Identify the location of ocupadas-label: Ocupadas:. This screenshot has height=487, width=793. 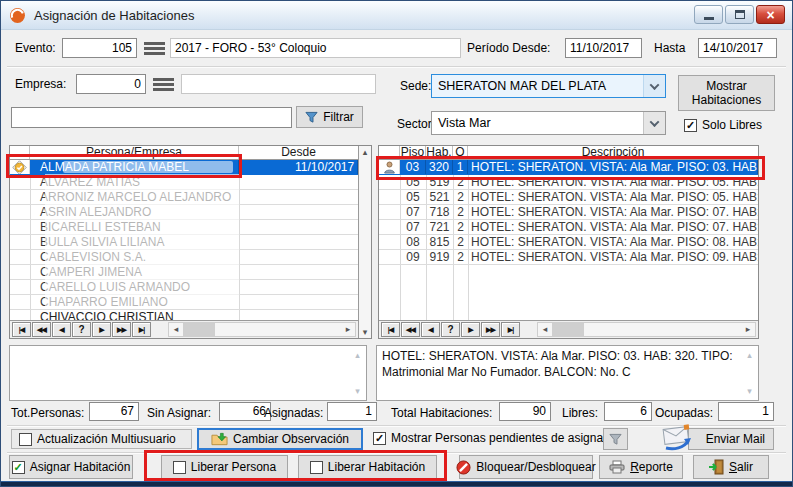
(684, 413).